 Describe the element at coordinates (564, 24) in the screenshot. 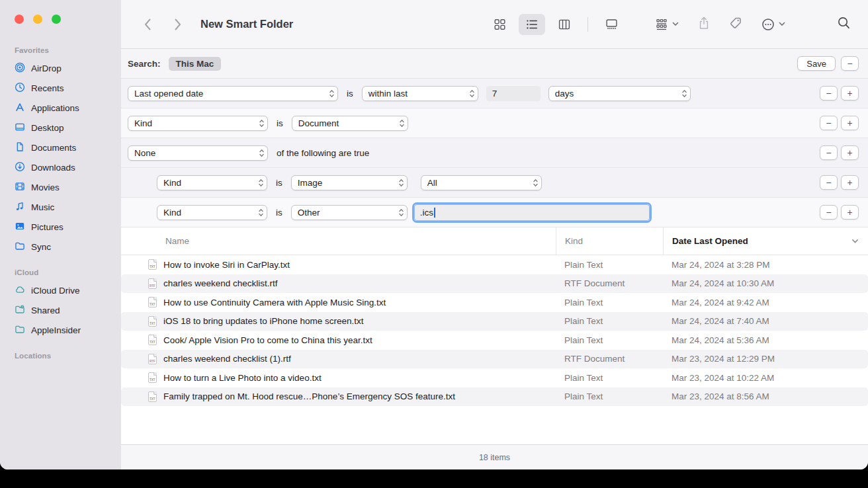

I see `column-view-button` at that location.